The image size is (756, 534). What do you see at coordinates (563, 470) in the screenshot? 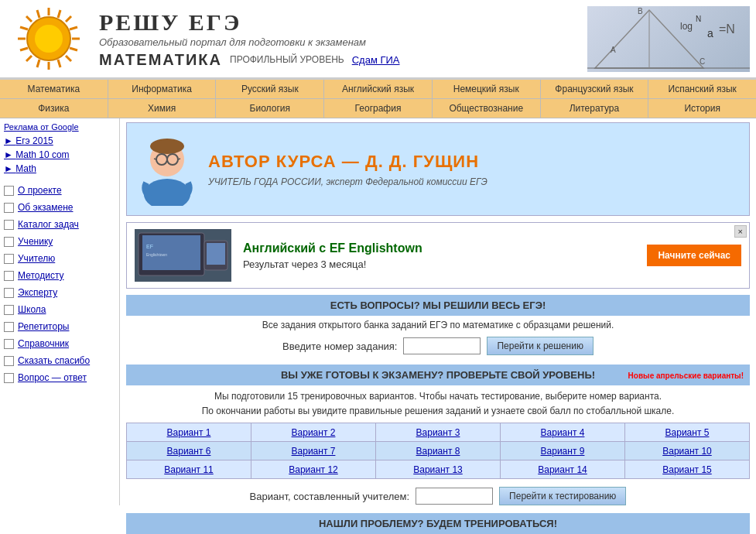
I see `variant-link-14: Вариант 14` at bounding box center [563, 470].